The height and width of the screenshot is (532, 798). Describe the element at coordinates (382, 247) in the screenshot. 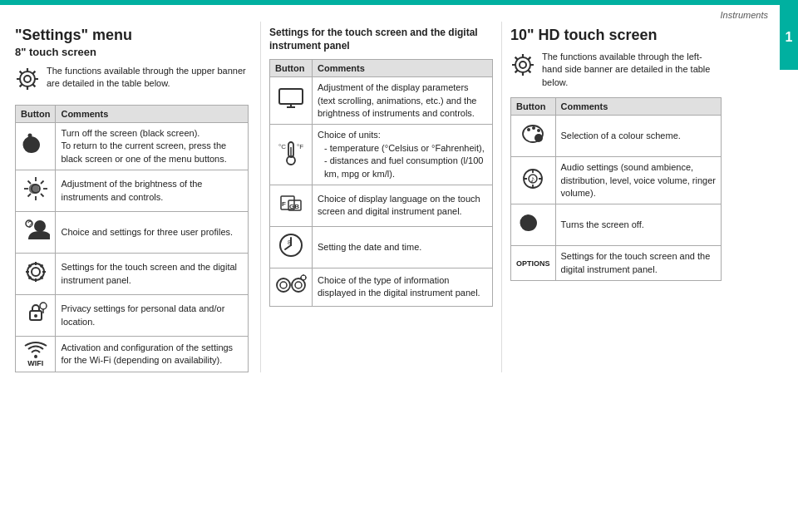

I see `table-row: 8 Setting the date and time.` at that location.